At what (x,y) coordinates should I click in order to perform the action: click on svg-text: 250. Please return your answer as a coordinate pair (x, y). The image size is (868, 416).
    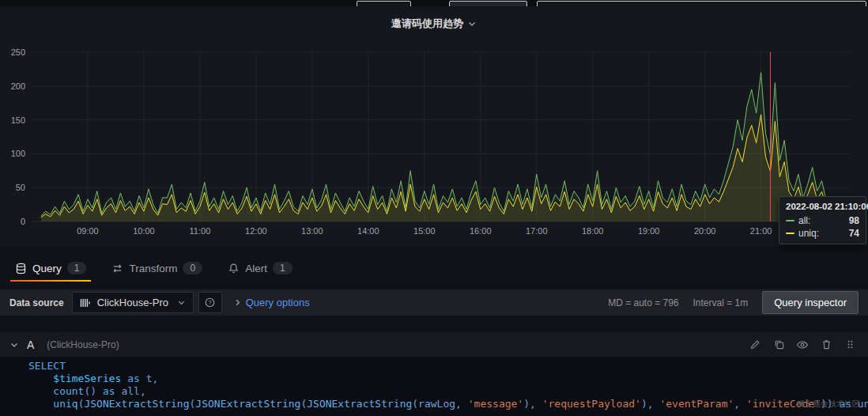
    Looking at the image, I should click on (18, 52).